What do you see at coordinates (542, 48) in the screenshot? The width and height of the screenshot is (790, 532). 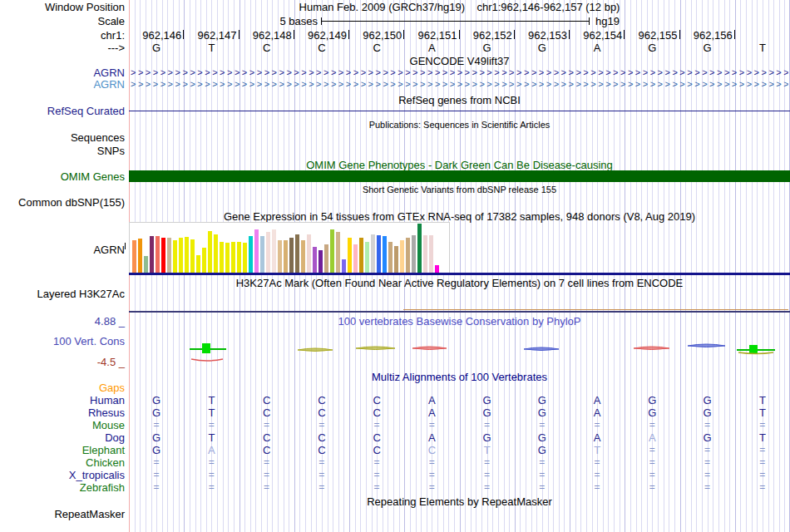 I see `reference-base: G` at bounding box center [542, 48].